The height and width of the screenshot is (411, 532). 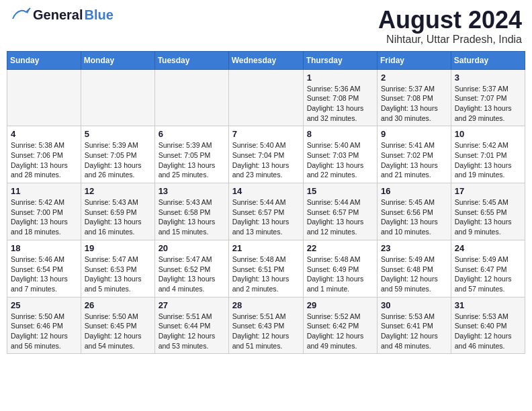 I want to click on page-title: August 2024, so click(x=450, y=20).